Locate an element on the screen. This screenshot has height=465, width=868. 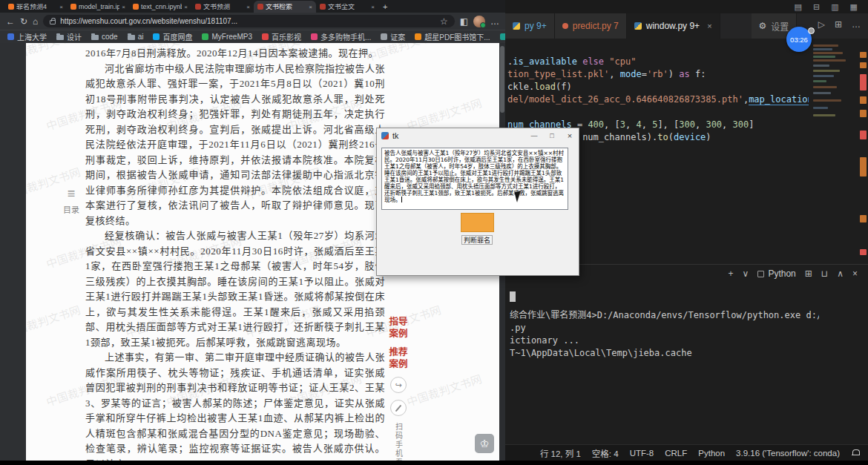
close-panel-icon is located at coordinates (855, 274).